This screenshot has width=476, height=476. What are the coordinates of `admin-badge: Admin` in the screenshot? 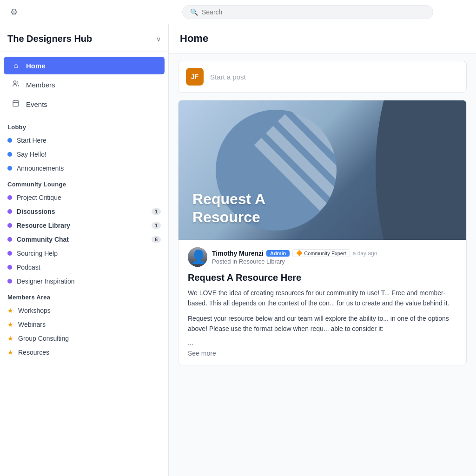 It's located at (278, 253).